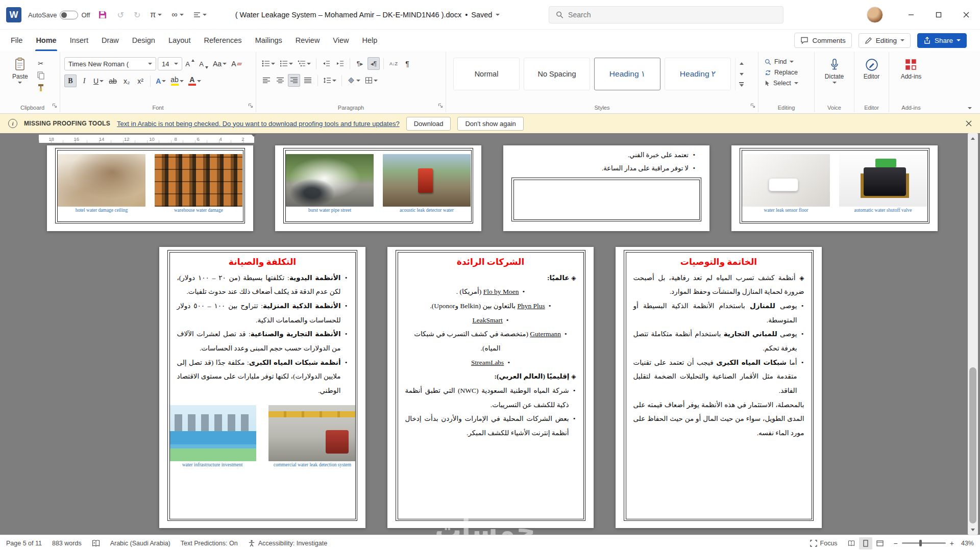  Describe the element at coordinates (429, 123) in the screenshot. I see `download-button: Download` at that location.